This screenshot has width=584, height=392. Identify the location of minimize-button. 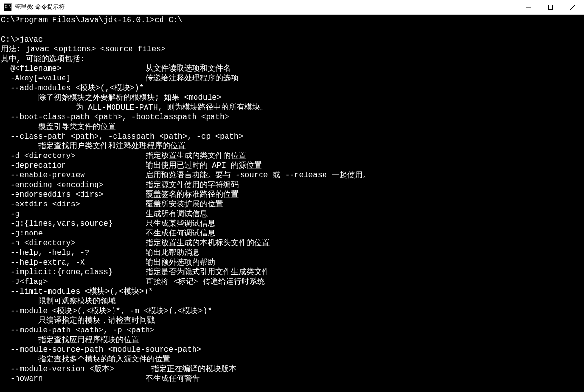
(528, 7).